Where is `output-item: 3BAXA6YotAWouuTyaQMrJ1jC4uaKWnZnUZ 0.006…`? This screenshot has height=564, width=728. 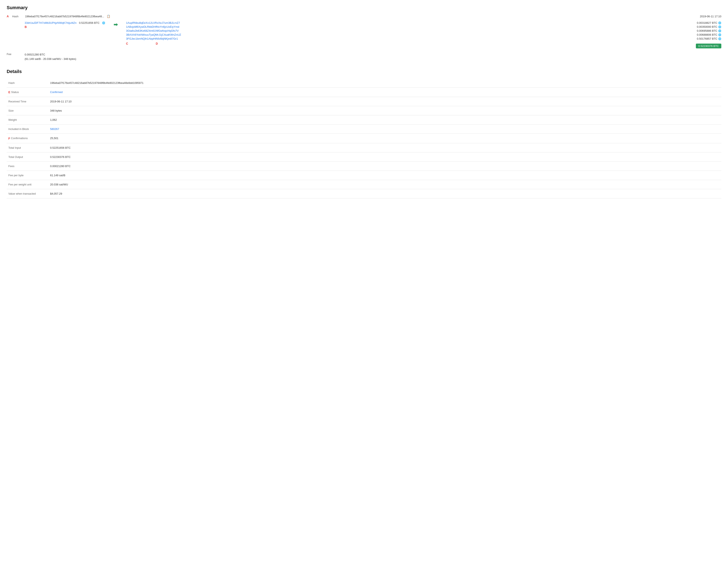
output-item: 3BAXA6YotAWouuTyaQMrJ1jC4uaKWnZnUZ 0.006… is located at coordinates (424, 35).